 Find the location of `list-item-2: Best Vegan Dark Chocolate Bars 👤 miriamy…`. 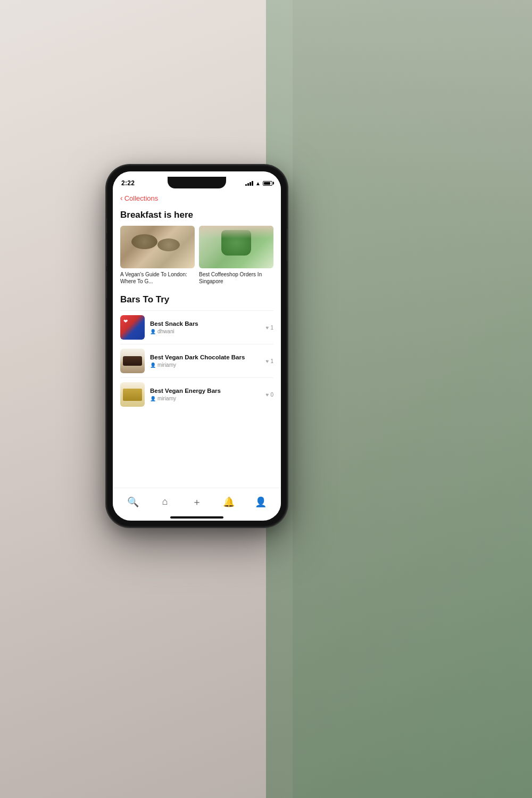

list-item-2: Best Vegan Dark Chocolate Bars 👤 miriamy… is located at coordinates (197, 361).